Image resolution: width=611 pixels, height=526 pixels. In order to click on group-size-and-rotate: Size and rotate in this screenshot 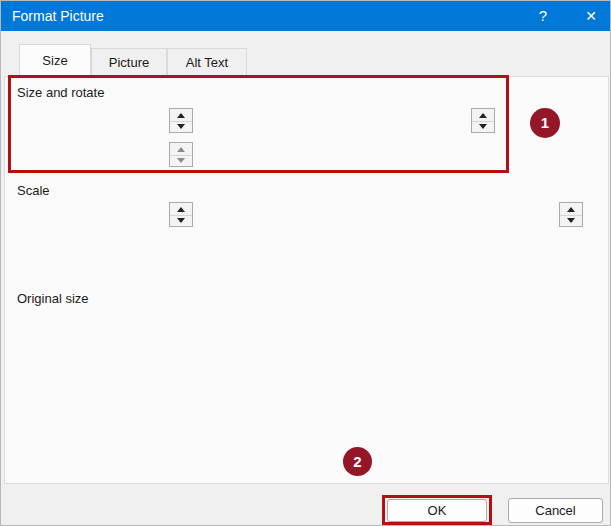, I will do `click(60, 92)`.